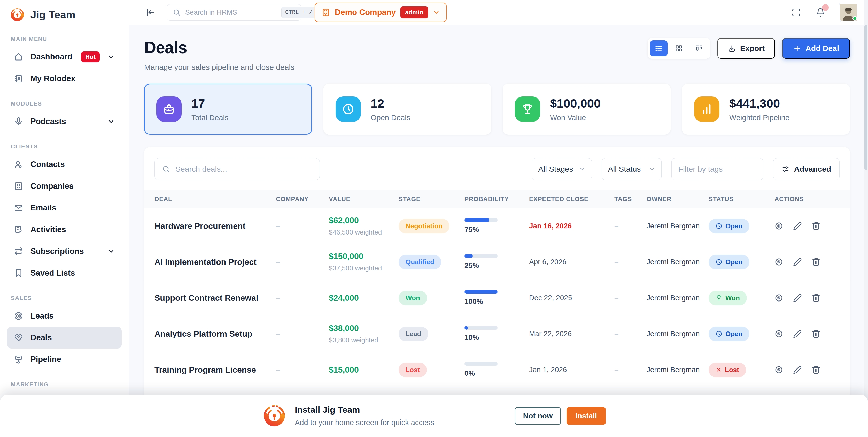 This screenshot has height=437, width=868. Describe the element at coordinates (807, 226) in the screenshot. I see `row-actions` at that location.